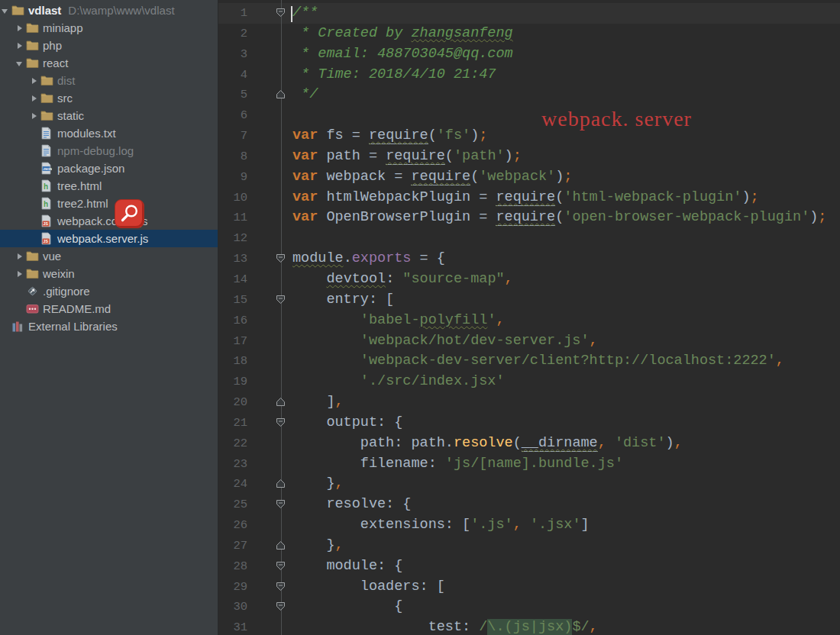 The image size is (840, 635). What do you see at coordinates (250, 588) in the screenshot?
I see `line-number: 29` at bounding box center [250, 588].